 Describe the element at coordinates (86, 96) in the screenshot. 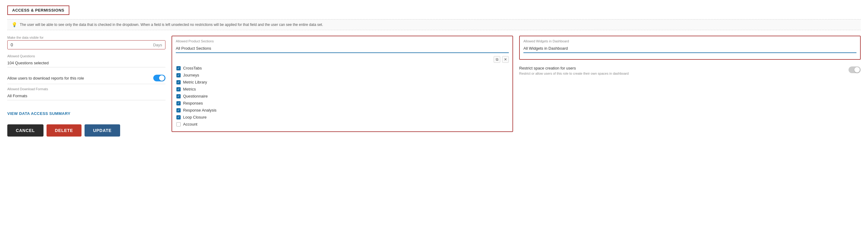

I see `download-formats-value: All Formats` at that location.